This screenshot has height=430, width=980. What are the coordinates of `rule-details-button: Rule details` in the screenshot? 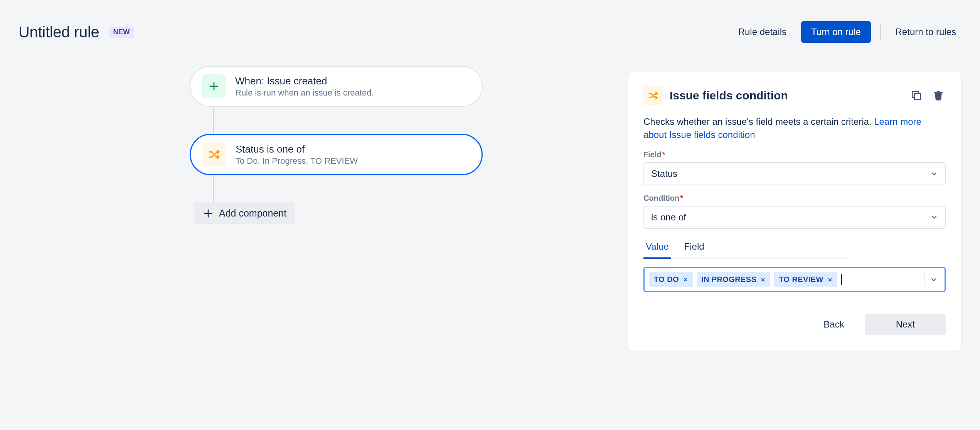 It's located at (763, 32).